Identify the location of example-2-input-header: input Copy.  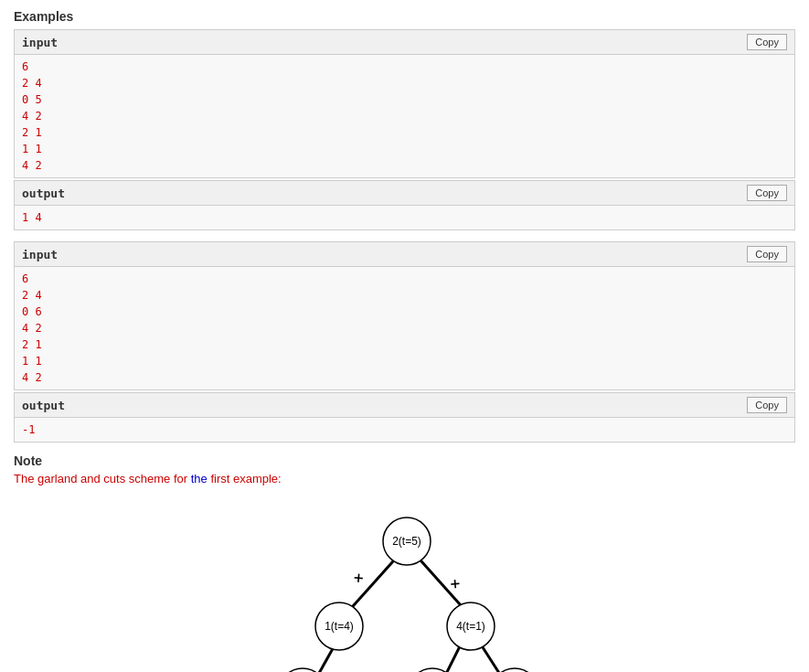
(404, 254).